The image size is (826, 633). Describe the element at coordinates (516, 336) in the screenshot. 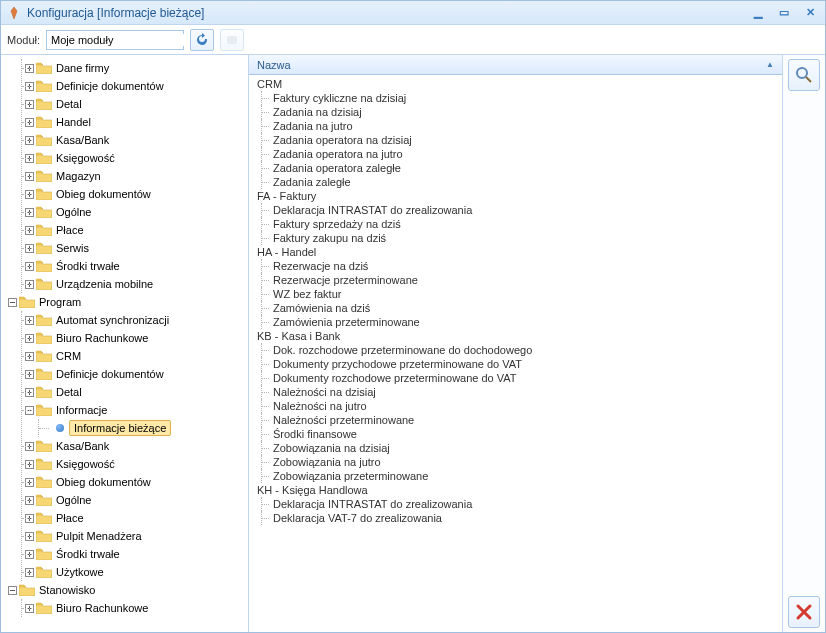

I see `list-group: KB - Kasa i Bank` at that location.